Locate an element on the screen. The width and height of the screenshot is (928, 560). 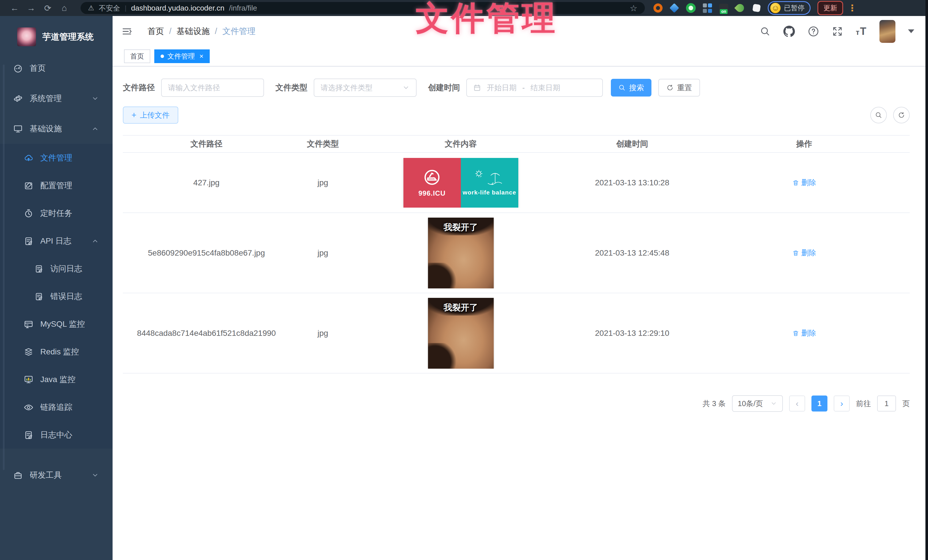
sidebar-item-log-center: 日志中心 is located at coordinates (56, 435).